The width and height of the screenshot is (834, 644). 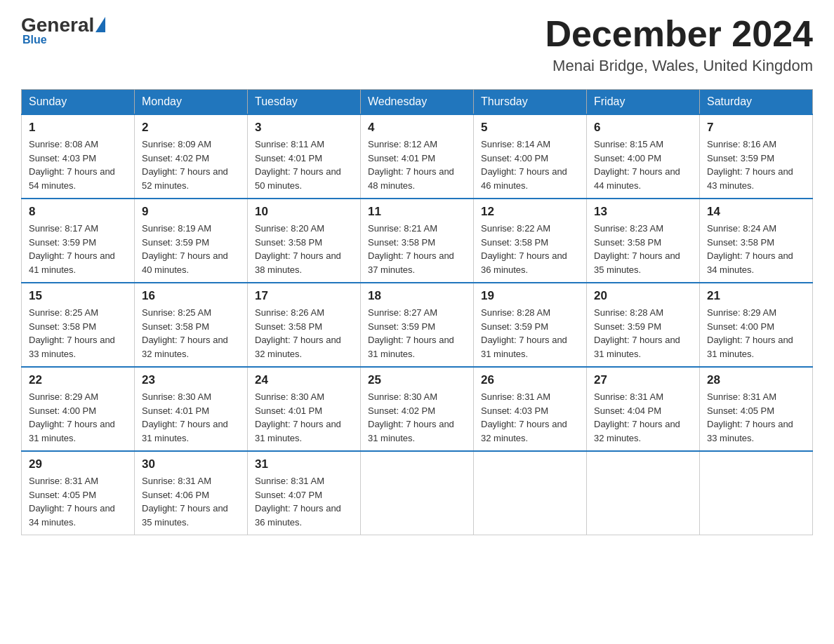 I want to click on day-info: Sunrise: 8:30 AMSunset: 4:02 PMDaylight:…, so click(x=417, y=417).